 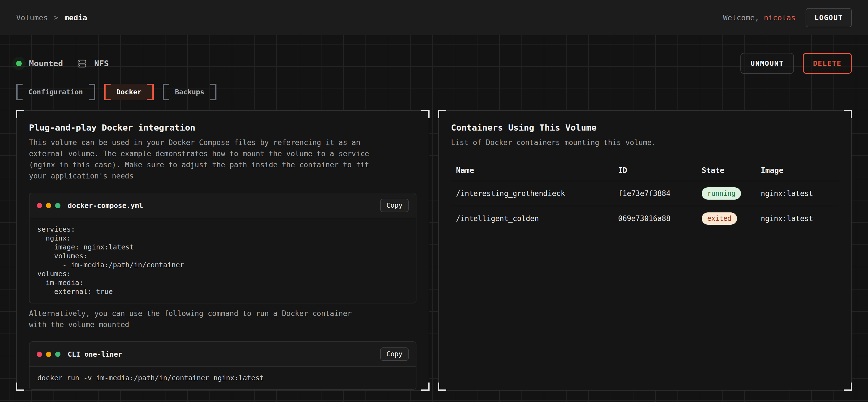 I want to click on topbar-right: Welcome, nicolas LOGOUT, so click(x=787, y=18).